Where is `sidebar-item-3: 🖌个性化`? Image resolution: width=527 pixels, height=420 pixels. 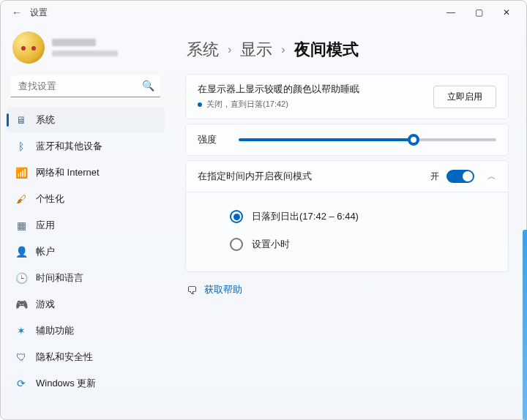 sidebar-item-3: 🖌个性化 is located at coordinates (86, 199).